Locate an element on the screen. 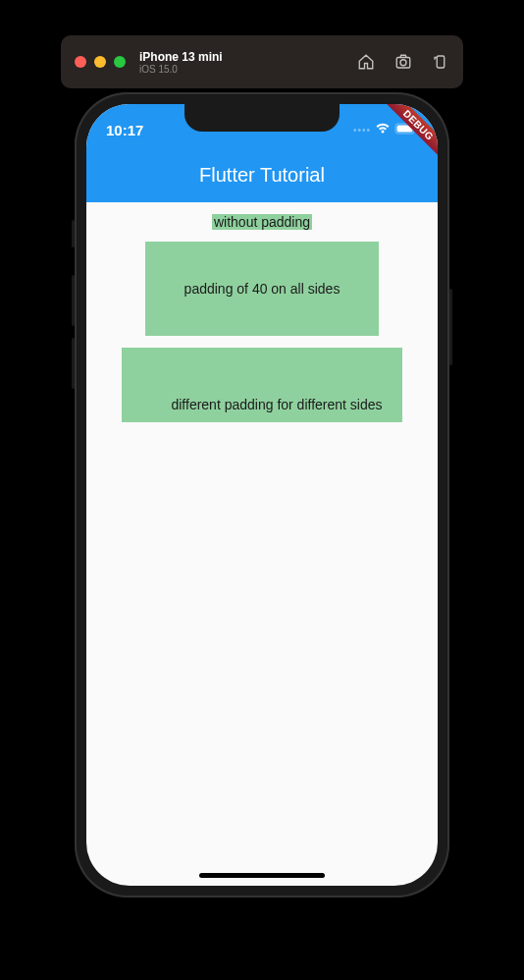  status-time: 10:17 is located at coordinates (125, 130).